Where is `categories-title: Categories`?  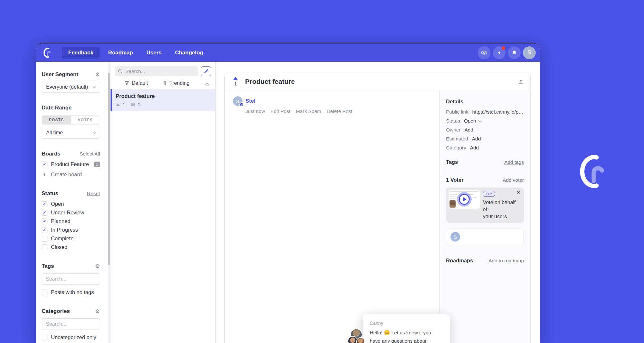
categories-title: Categories is located at coordinates (56, 311).